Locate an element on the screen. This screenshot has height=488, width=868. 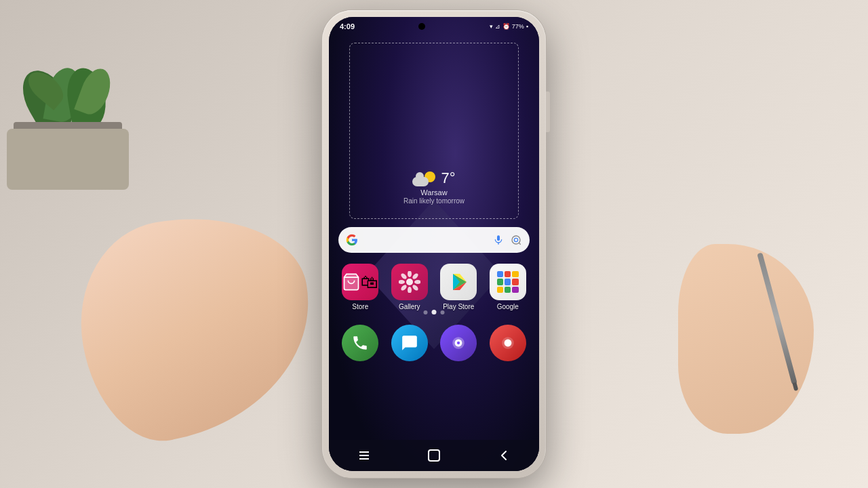
cloud-shape is located at coordinates (420, 182).